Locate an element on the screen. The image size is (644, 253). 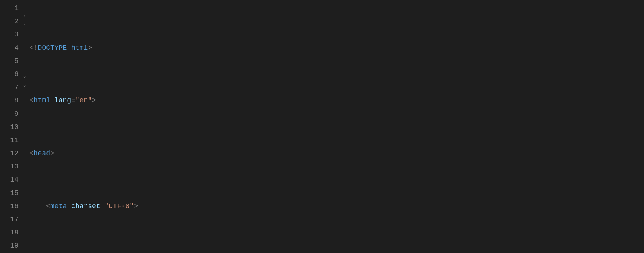
line-number: 11 is located at coordinates (9, 140).